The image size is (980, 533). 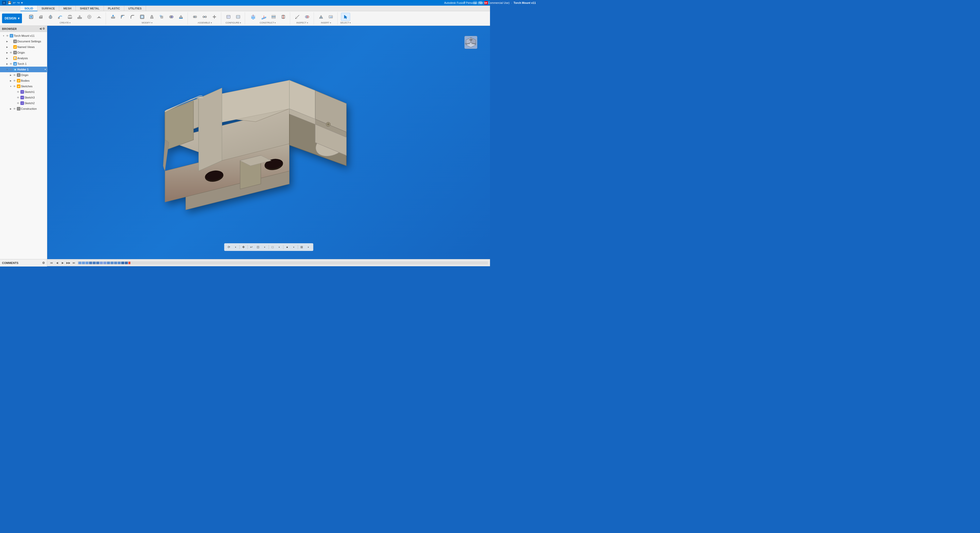 What do you see at coordinates (14, 86) in the screenshot?
I see `eye-sketches: 👁` at bounding box center [14, 86].